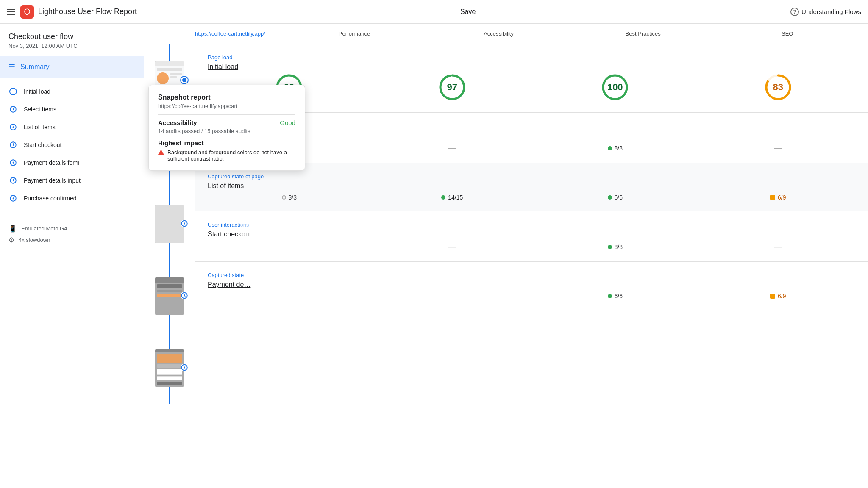 The width and height of the screenshot is (868, 488). Describe the element at coordinates (531, 286) in the screenshot. I see `section-payment-details: Captured state Payment de… 6/6 6/9` at that location.